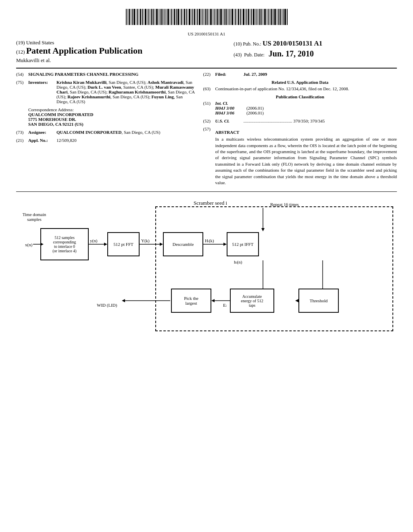 The width and height of the screenshot is (413, 532). I want to click on barcode-area, so click(206, 19).